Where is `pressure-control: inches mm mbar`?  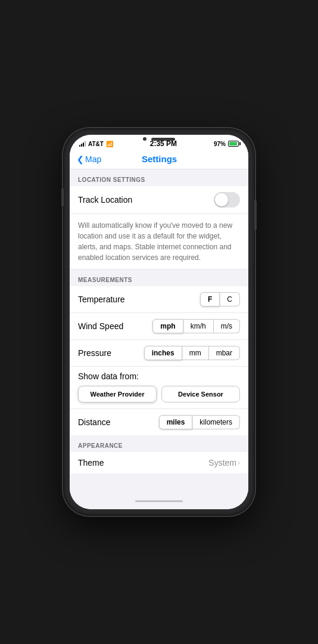
pressure-control: inches mm mbar is located at coordinates (192, 353).